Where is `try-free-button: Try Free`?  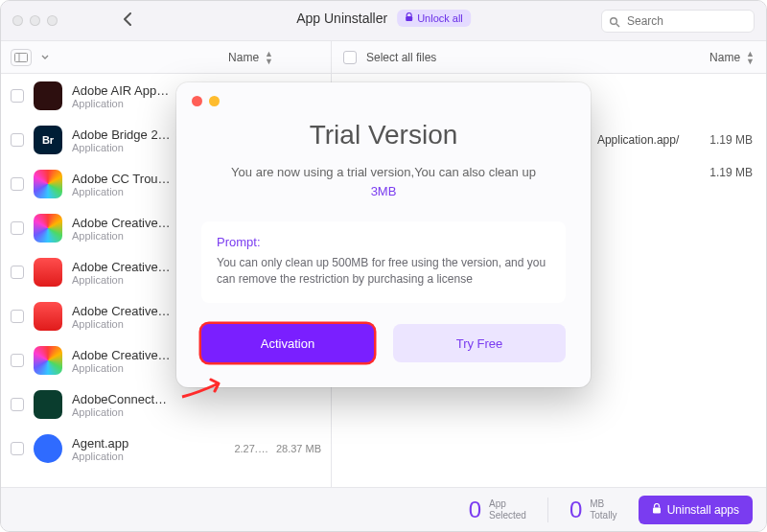 try-free-button: Try Free is located at coordinates (479, 343).